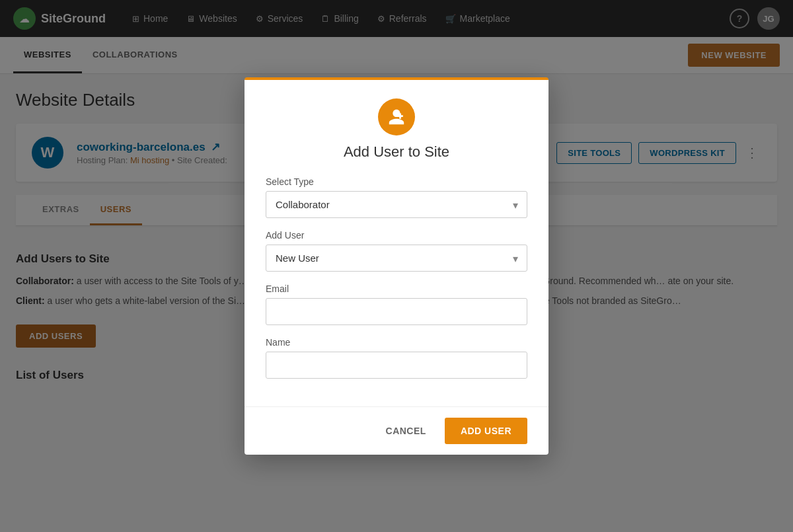 The height and width of the screenshot is (532, 793). Describe the element at coordinates (397, 235) in the screenshot. I see `add-user-label: Add User` at that location.